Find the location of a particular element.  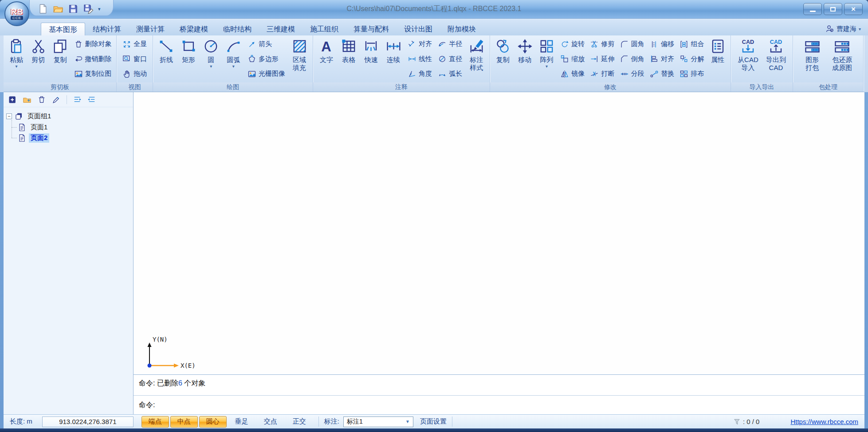

ribbon-button-radius-dim: 半径 is located at coordinates (450, 44).